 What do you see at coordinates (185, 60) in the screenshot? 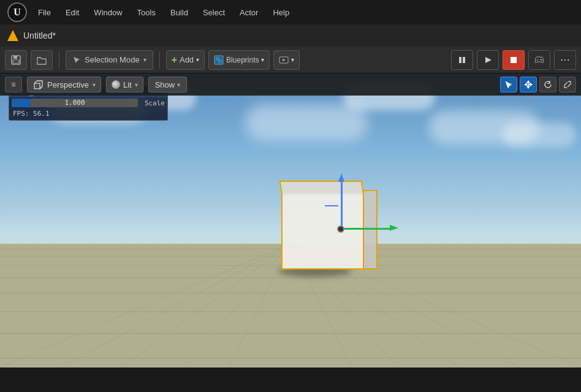
I see `add-button: + Add ▾` at bounding box center [185, 60].